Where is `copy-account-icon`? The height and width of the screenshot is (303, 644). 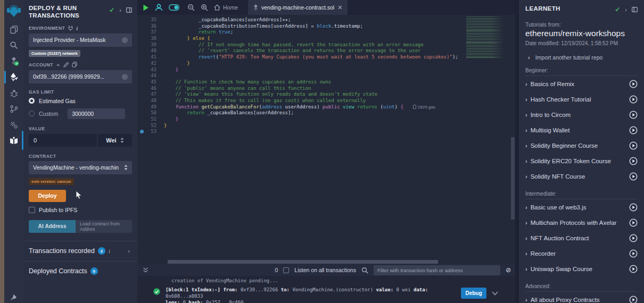
copy-account-icon is located at coordinates (75, 65).